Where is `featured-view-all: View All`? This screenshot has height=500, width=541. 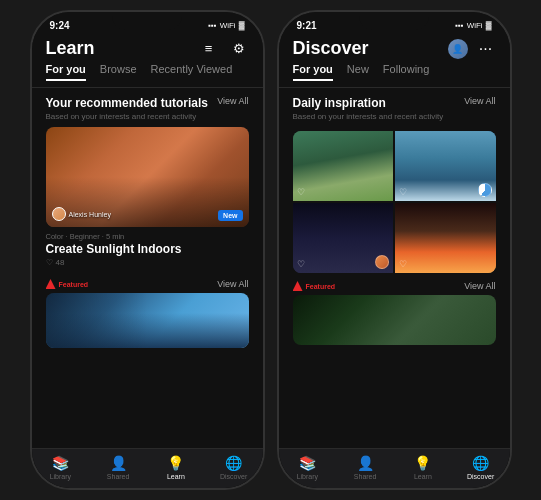
featured-view-all: View All is located at coordinates (232, 284).